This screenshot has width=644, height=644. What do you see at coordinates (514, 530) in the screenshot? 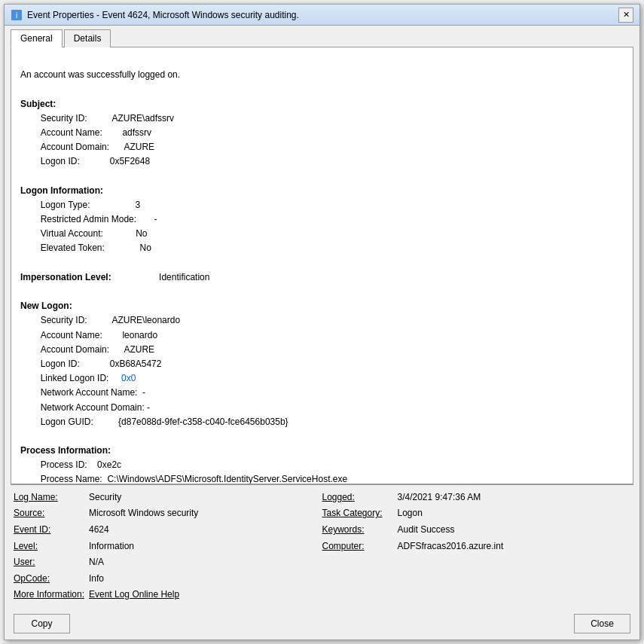
I see `meta-value-keywords: Audit Success` at bounding box center [514, 530].